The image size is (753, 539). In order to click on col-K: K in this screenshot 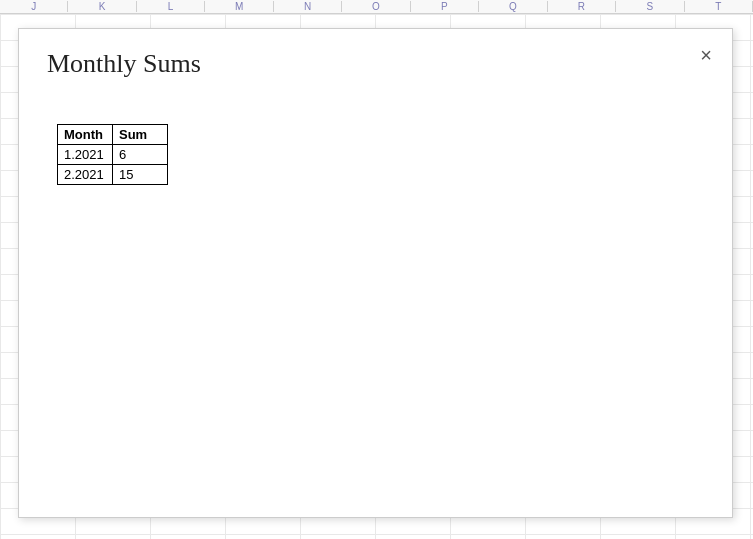, I will do `click(102, 6)`.